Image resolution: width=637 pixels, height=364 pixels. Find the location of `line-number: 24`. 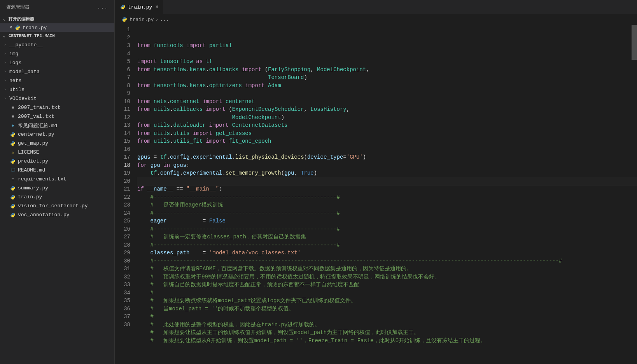

line-number: 24 is located at coordinates (122, 213).